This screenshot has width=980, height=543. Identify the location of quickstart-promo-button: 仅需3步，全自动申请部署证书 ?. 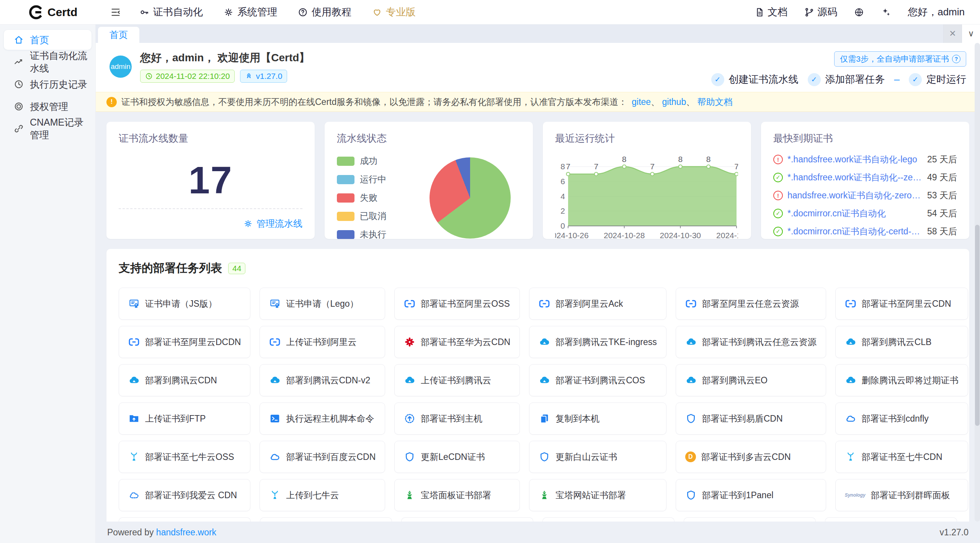
(900, 59).